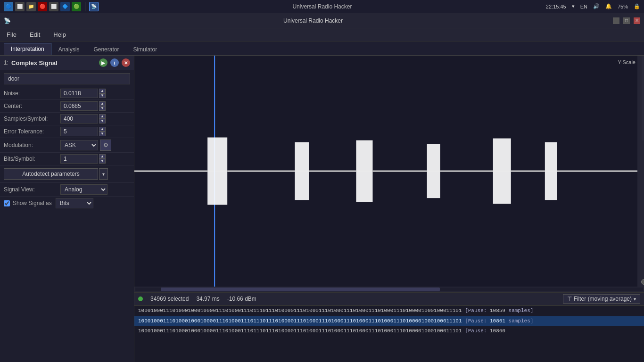 The height and width of the screenshot is (362, 644). I want to click on filter-button: ⊤ Filter (moving average) ▾, so click(602, 299).